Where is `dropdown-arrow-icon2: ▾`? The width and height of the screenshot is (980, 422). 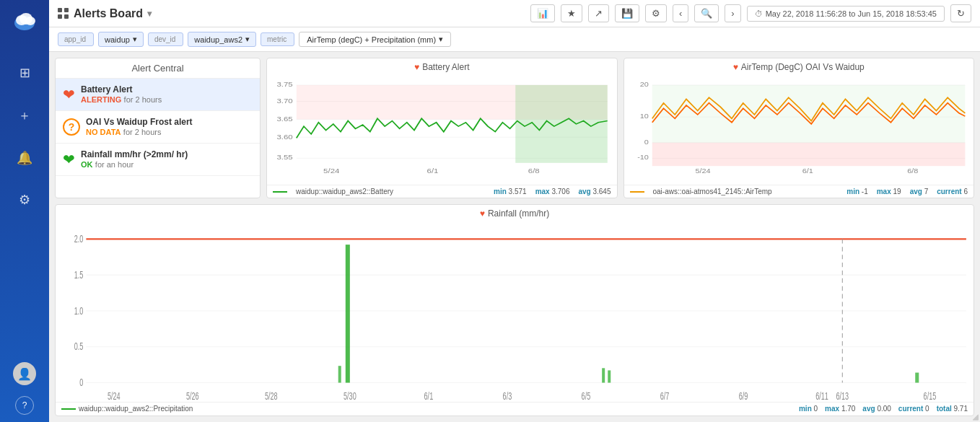
dropdown-arrow-icon2: ▾ is located at coordinates (248, 39).